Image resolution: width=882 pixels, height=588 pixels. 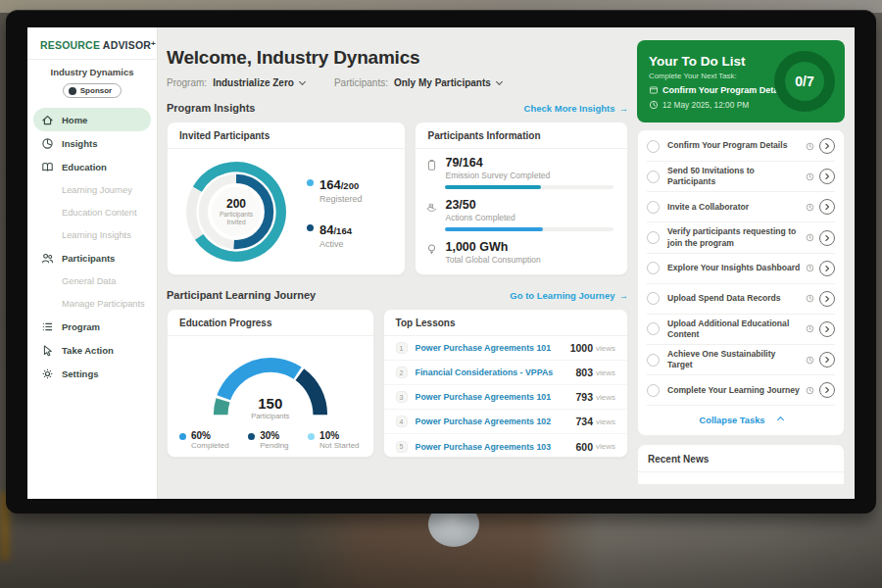 I want to click on participants-filter-dropdown: Only My Participants, so click(x=448, y=82).